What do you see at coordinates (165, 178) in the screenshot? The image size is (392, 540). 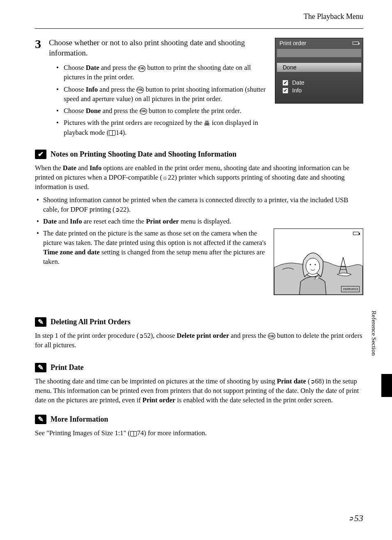 I see `reference-sun-icon: ☼` at bounding box center [165, 178].